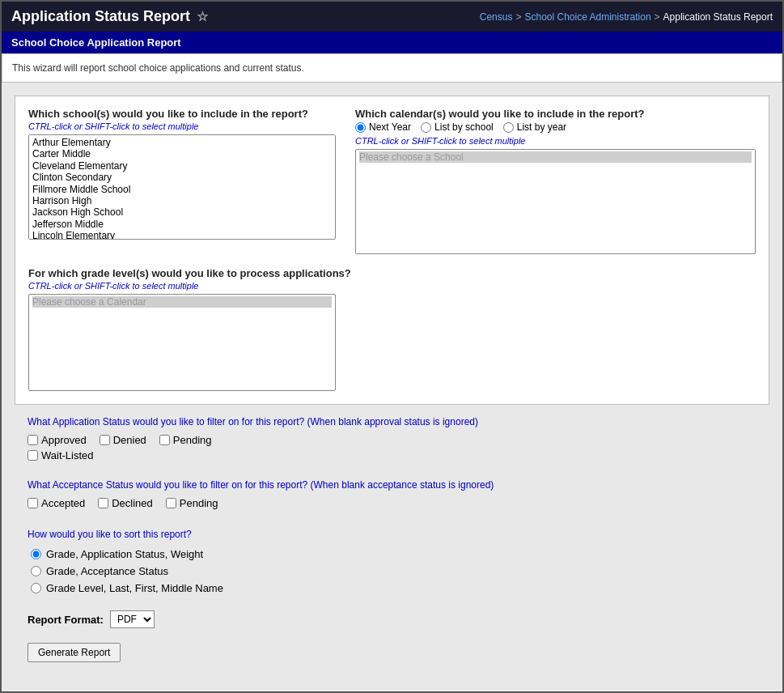  Describe the element at coordinates (186, 440) in the screenshot. I see `pending-app-label: Pending` at that location.